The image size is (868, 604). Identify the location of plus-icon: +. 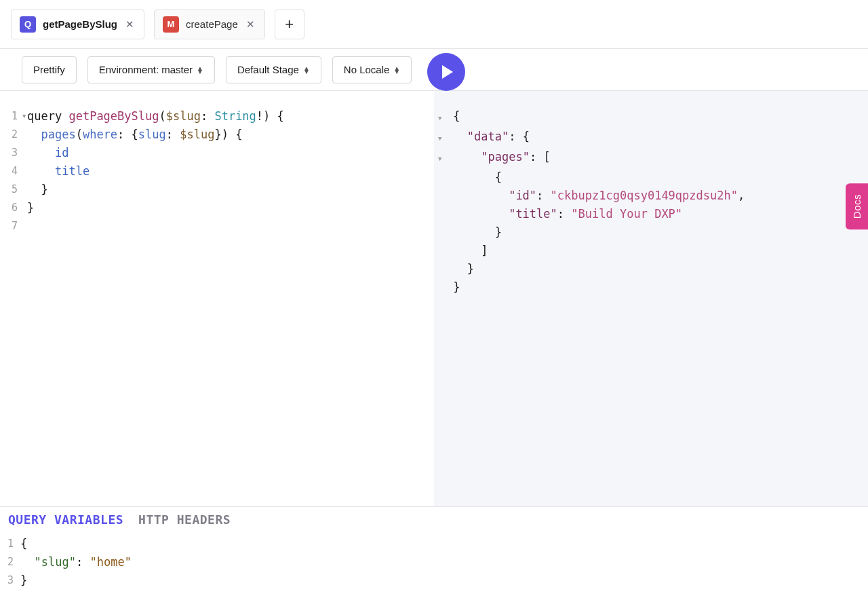
(289, 24).